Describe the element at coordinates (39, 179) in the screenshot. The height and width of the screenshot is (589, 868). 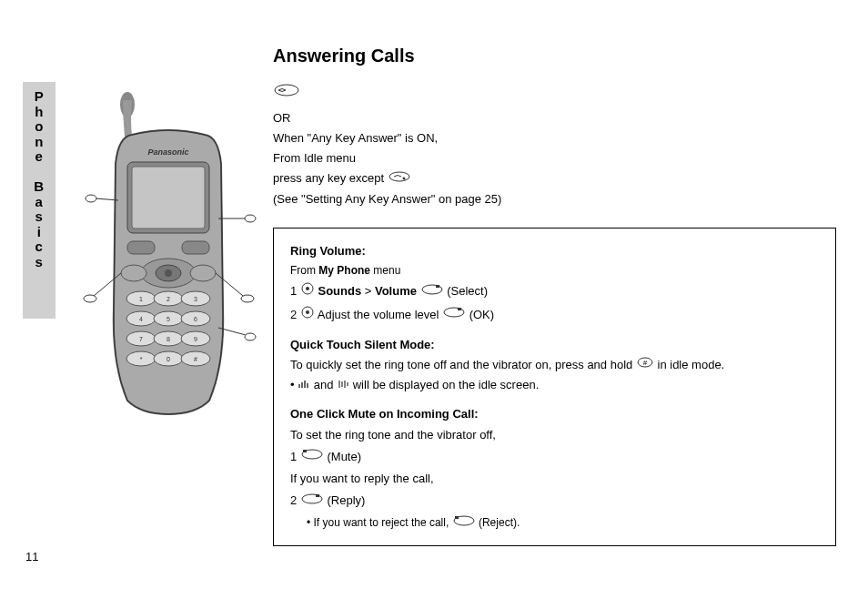
I see `section-tab-label: Phone Basics` at that location.